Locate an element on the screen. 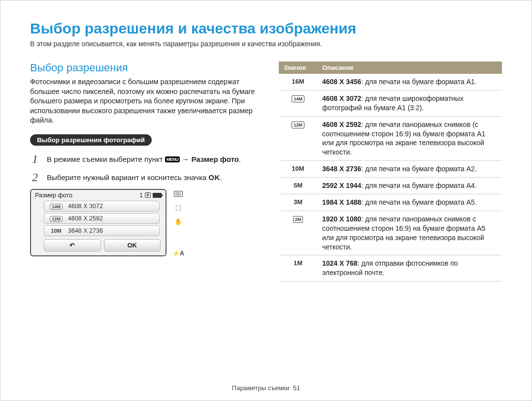 The image size is (532, 401). row-icon: 14M is located at coordinates (298, 103).